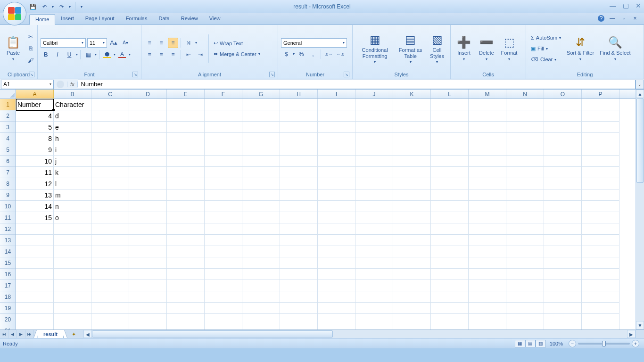 Image resolution: width=644 pixels, height=362 pixels. Describe the element at coordinates (215, 19) in the screenshot. I see `tab-view: View` at that location.